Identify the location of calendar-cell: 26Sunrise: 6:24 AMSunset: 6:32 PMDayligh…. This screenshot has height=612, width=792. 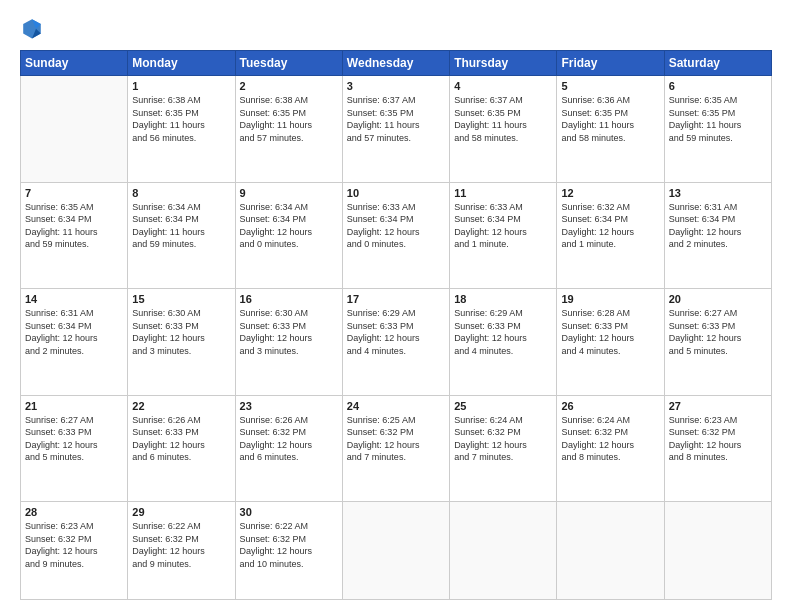
(610, 448).